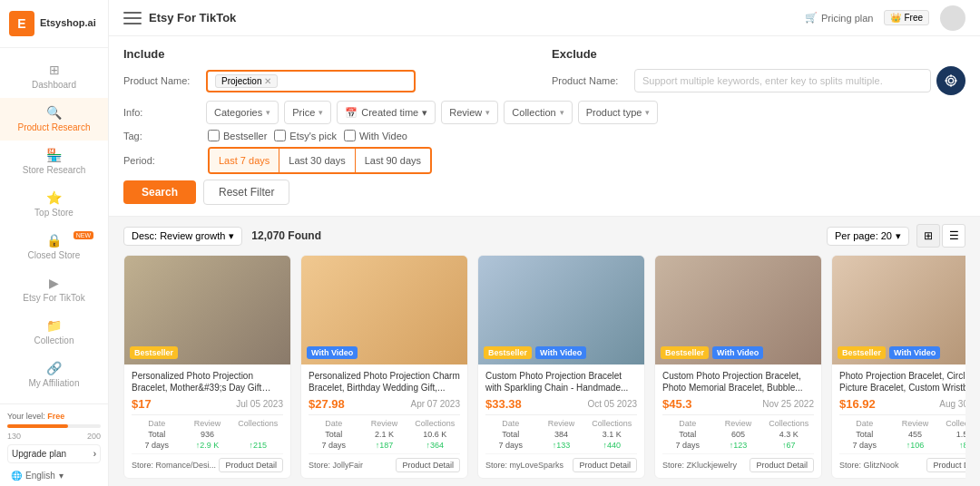  Describe the element at coordinates (132, 18) in the screenshot. I see `menu-toggle-button` at that location.